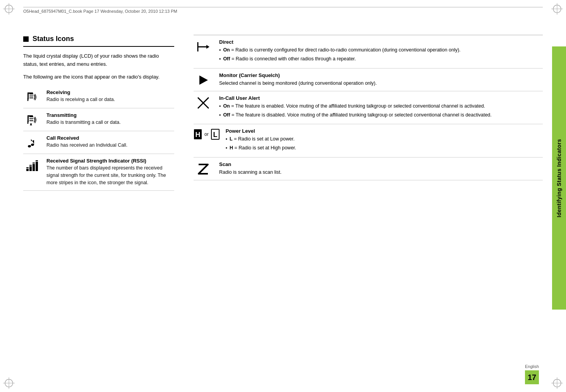  I want to click on receiving-icon, so click(32, 97).